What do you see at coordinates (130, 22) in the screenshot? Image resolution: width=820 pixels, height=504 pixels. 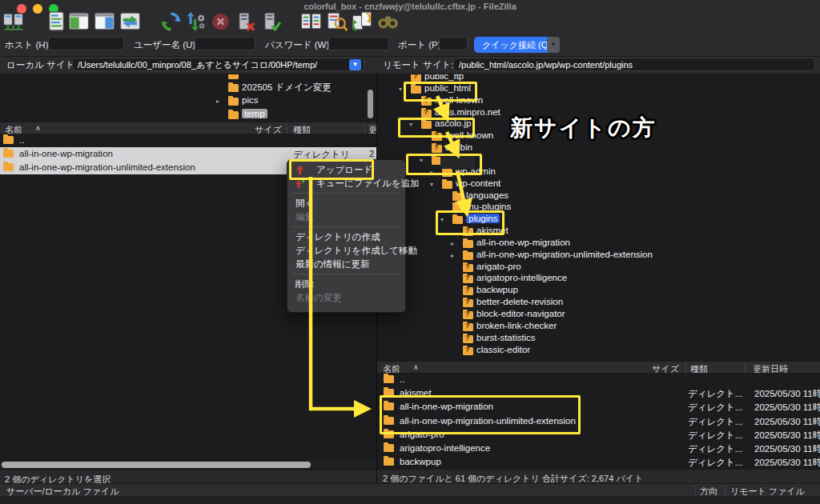 I see `transfer-queue-toggle-icon` at bounding box center [130, 22].